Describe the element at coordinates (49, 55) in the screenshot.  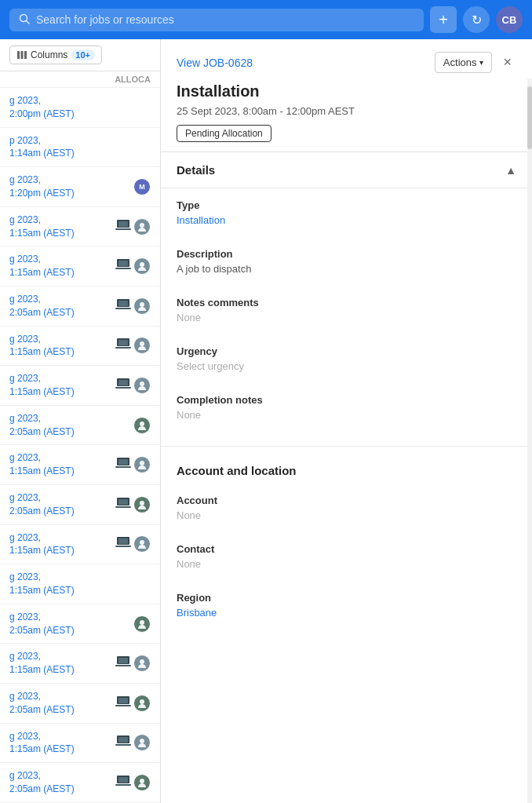
I see `columns-label: Columns` at that location.